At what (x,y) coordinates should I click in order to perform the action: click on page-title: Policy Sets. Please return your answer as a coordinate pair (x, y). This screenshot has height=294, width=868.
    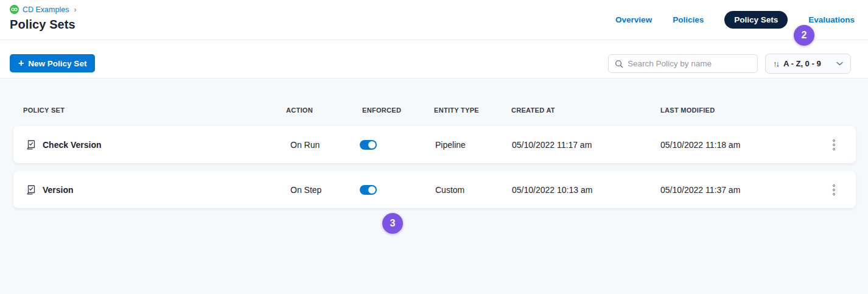
    Looking at the image, I should click on (43, 24).